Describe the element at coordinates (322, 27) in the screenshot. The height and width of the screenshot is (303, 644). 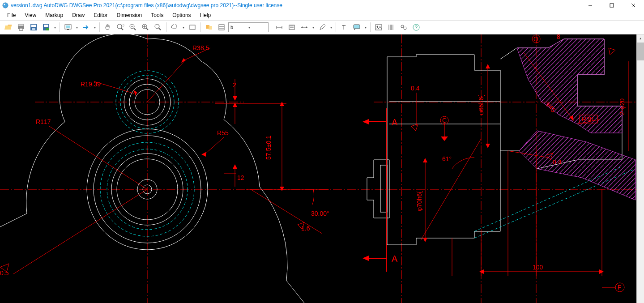
I see `toolbar: ▾ ▾ ▾ ▾ b ▾ ▾ ▾ T ▾ ?` at that location.